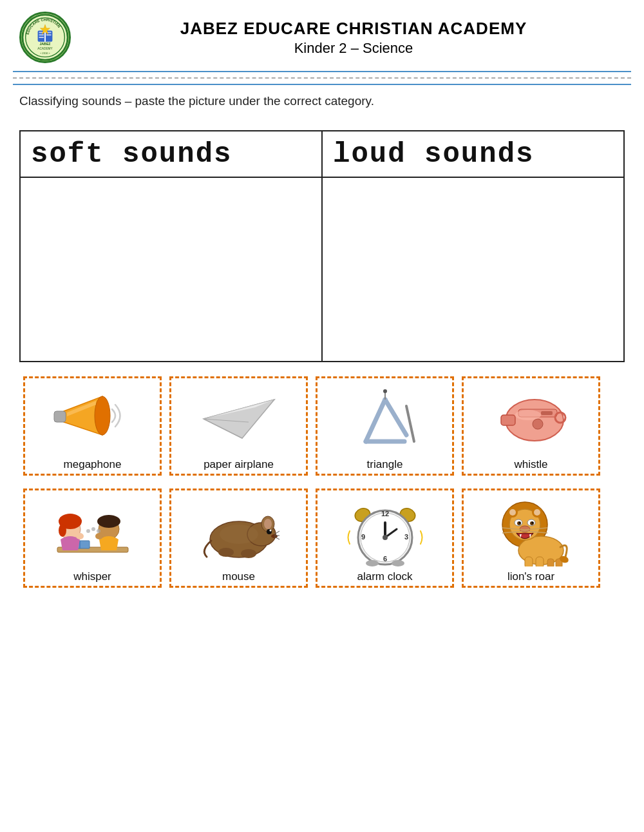 The height and width of the screenshot is (832, 644). I want to click on mouse-label: mouse, so click(238, 577).